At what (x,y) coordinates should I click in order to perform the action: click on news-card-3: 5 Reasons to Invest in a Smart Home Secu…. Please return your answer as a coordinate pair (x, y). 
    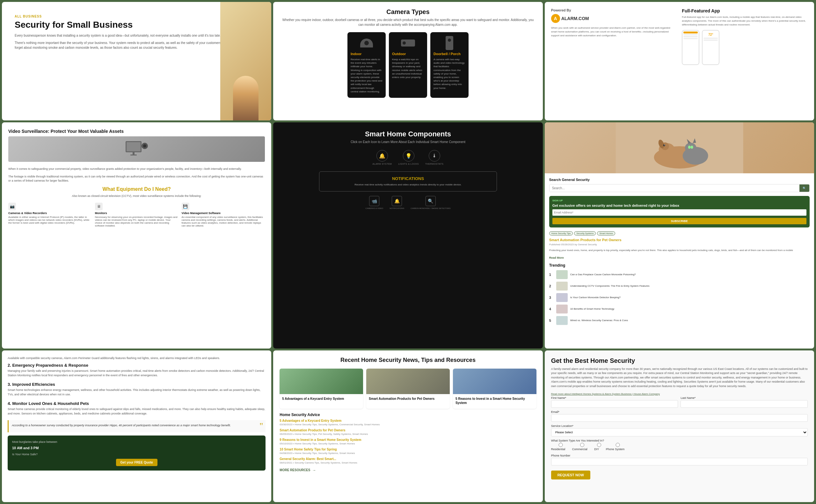
    Looking at the image, I should click on (495, 389).